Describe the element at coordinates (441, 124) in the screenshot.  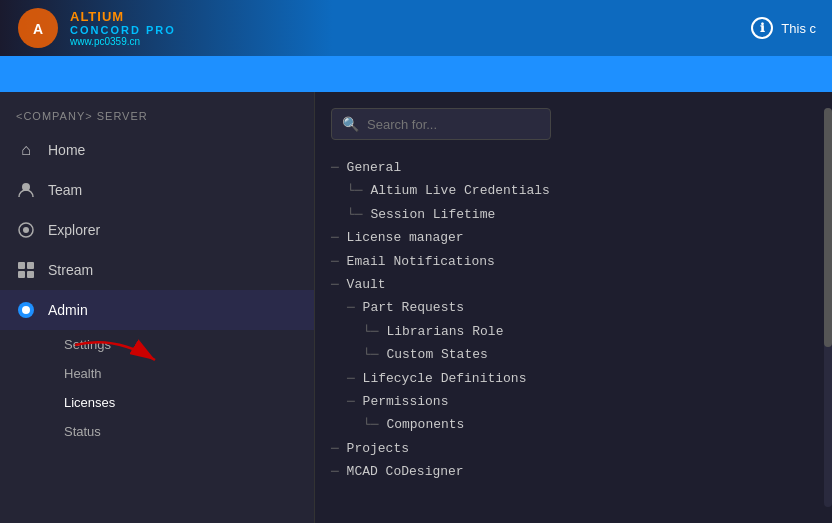
I see `search-bar: 🔍` at that location.